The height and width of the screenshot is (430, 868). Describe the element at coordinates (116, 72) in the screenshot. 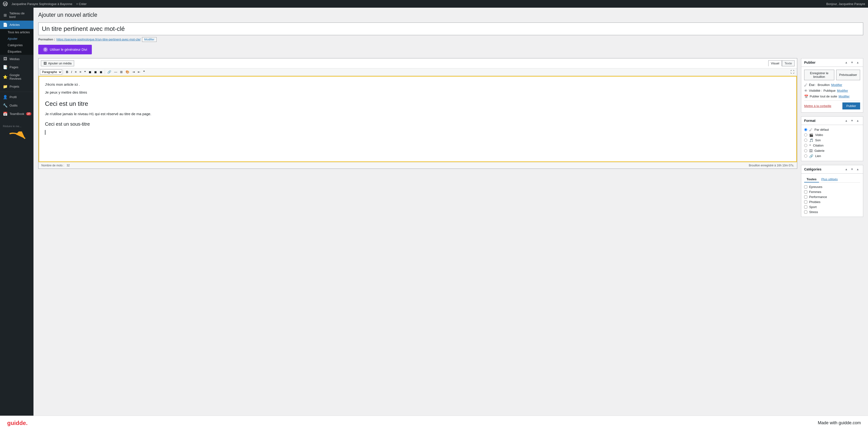

I see `more-button: —` at that location.